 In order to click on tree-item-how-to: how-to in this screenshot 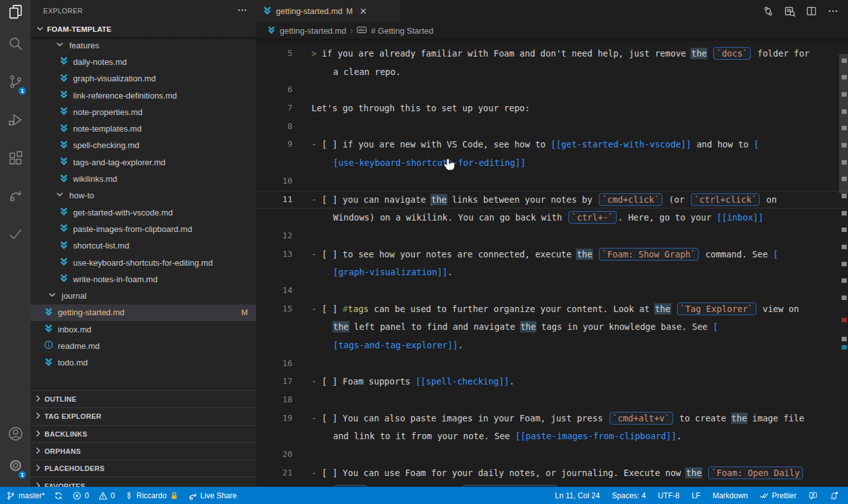, I will do `click(144, 196)`.